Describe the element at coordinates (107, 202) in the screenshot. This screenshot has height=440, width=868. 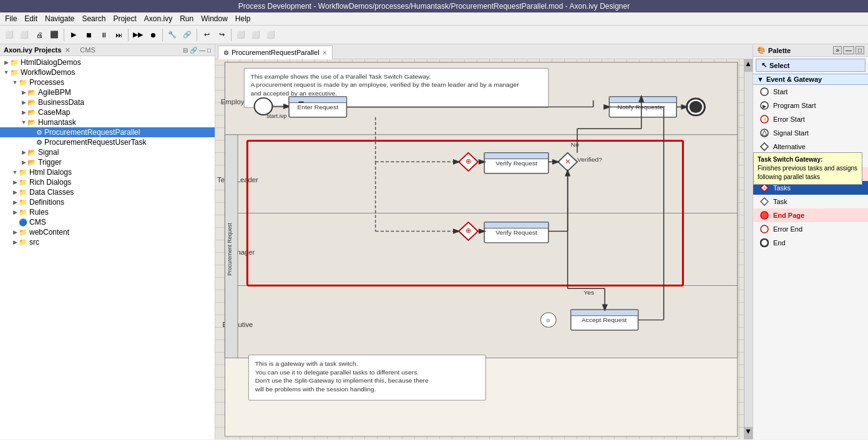
I see `tree-item-definitions: ▶ 📁 Definitions` at that location.